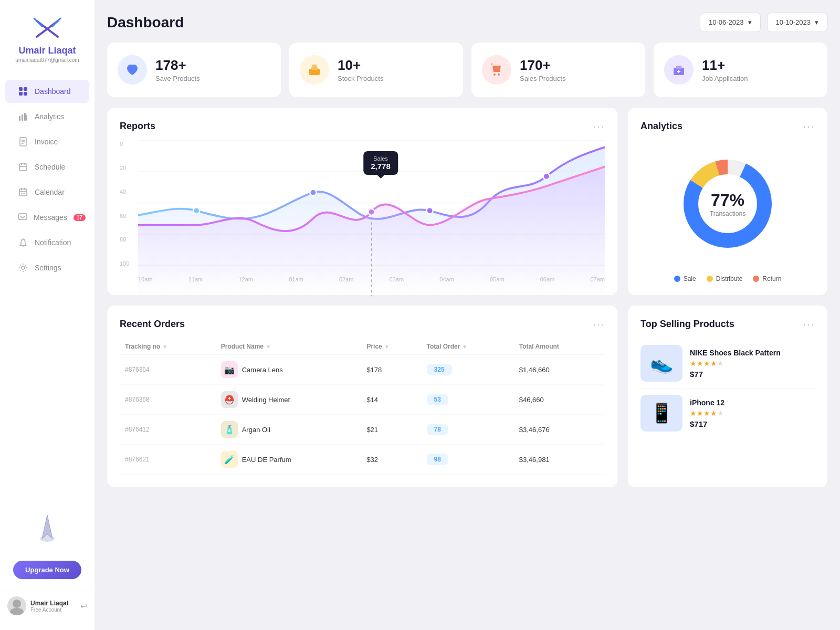 Image resolution: width=840 pixels, height=630 pixels. Describe the element at coordinates (47, 167) in the screenshot. I see `sidebar-item-schedule: Schedule` at that location.